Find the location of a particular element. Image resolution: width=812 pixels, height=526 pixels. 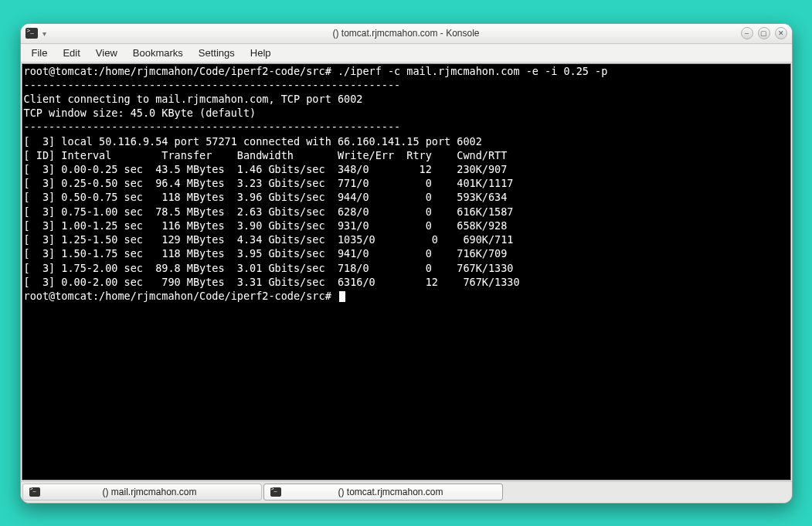

menu-edit: Edit is located at coordinates (71, 53).